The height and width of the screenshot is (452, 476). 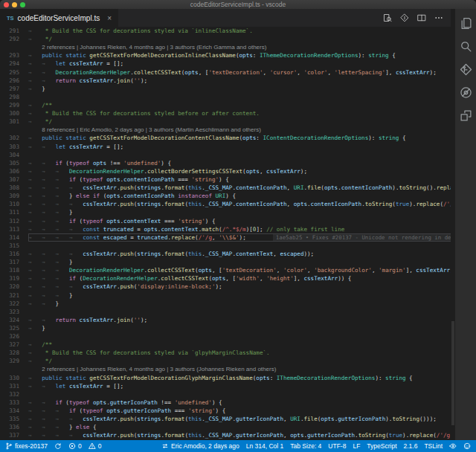 I want to click on line-number: 329, so click(x=14, y=361).